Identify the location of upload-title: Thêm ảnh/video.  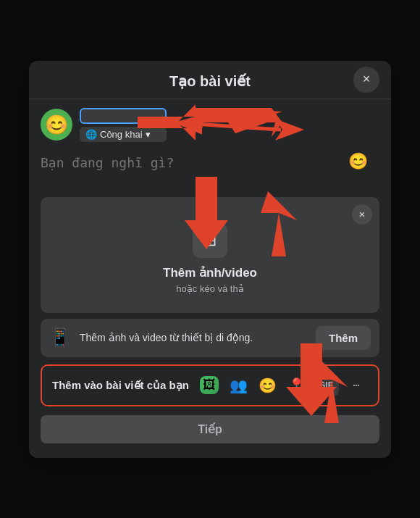
(210, 272).